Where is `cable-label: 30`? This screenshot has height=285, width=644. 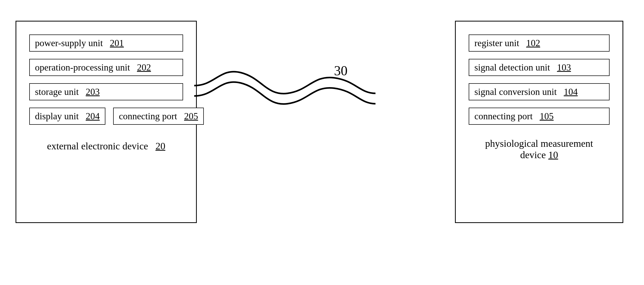 cable-label: 30 is located at coordinates (341, 71).